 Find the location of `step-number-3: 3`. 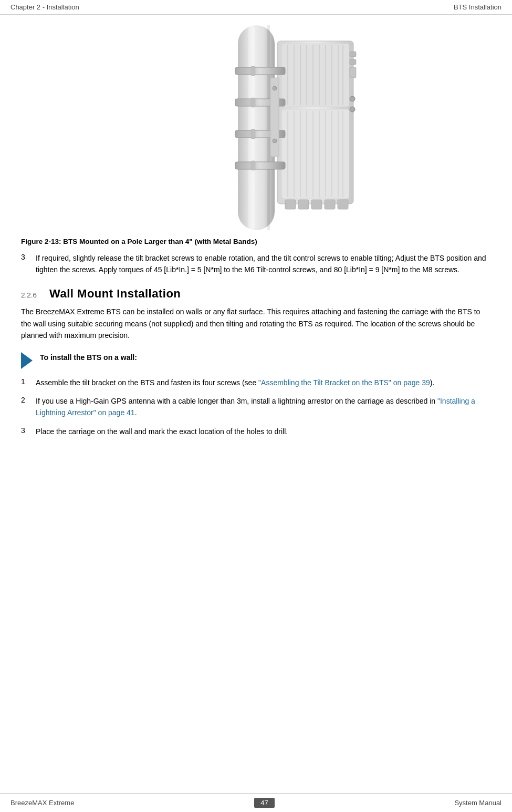

step-number-3: 3 is located at coordinates (28, 257).